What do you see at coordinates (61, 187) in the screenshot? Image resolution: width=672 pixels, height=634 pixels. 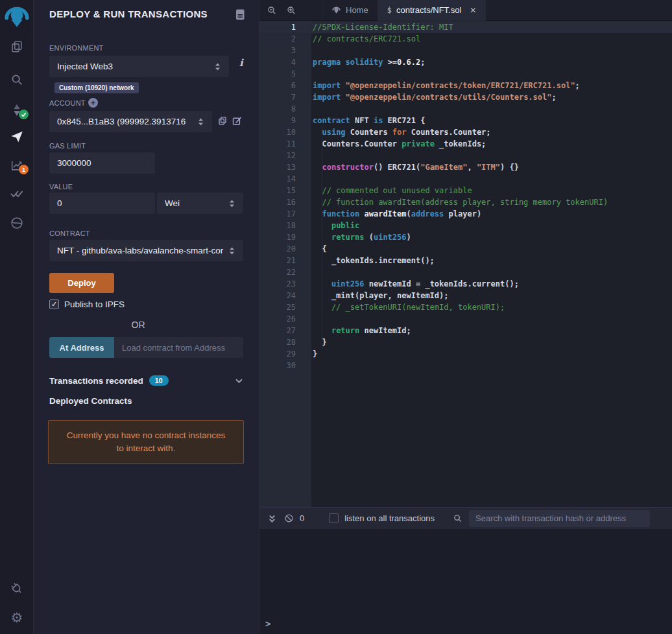 I see `value-label: VALUE` at bounding box center [61, 187].